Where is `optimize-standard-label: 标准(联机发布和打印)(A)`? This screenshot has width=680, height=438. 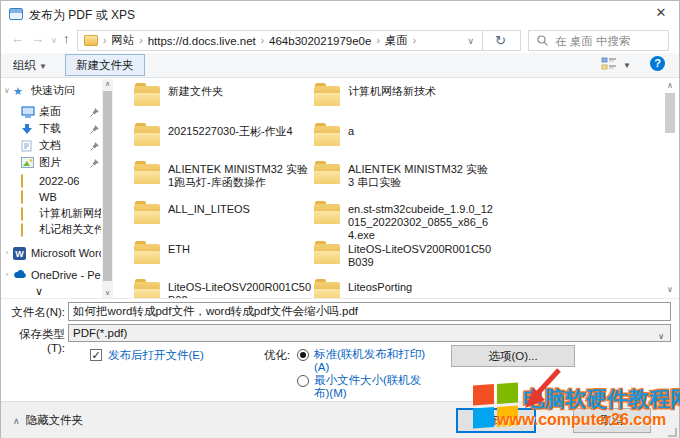
optimize-standard-label: 标准(联机发布和打印)(A) is located at coordinates (375, 361).